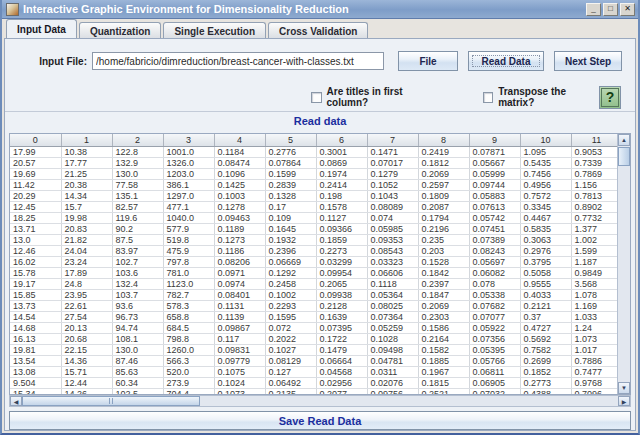 Image resolution: width=640 pixels, height=435 pixels. I want to click on table-cell: 24.04, so click(86, 252).